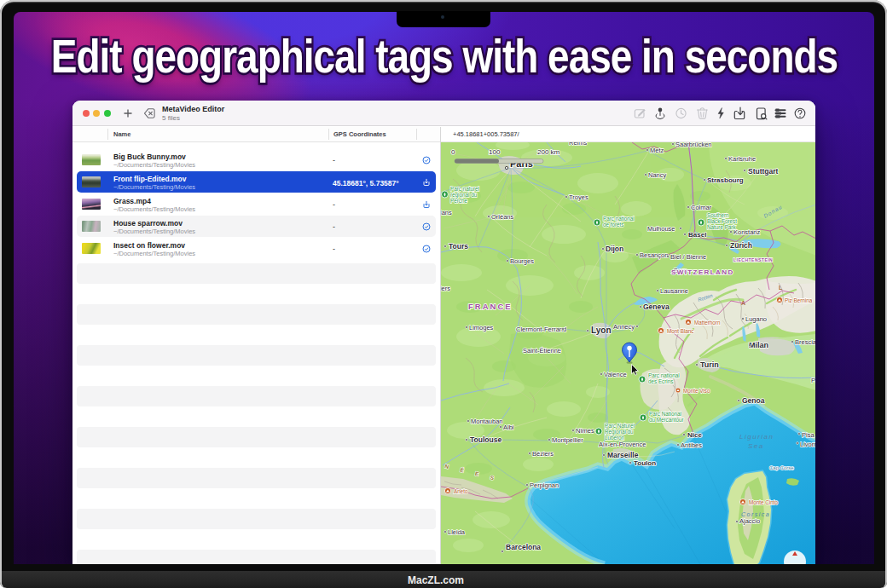 This screenshot has height=588, width=887. I want to click on svg-text: Clermont-Ferrand, so click(541, 329).